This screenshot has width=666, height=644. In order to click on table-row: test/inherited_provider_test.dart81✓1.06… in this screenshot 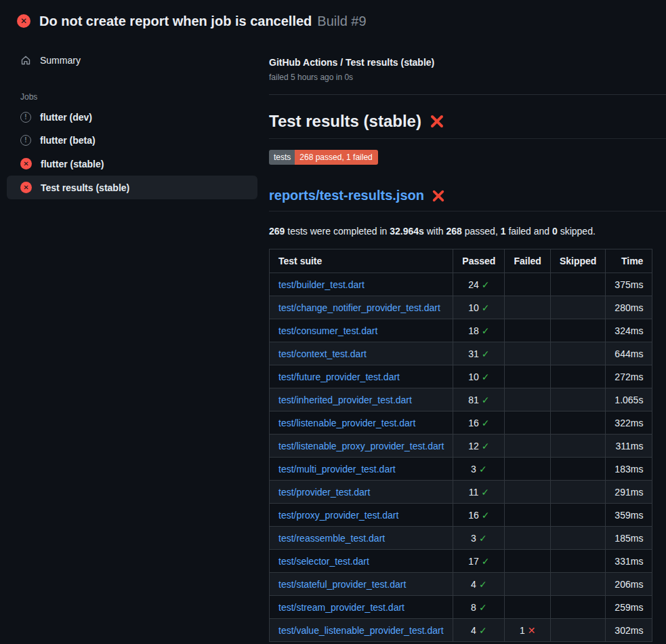, I will do `click(461, 400)`.